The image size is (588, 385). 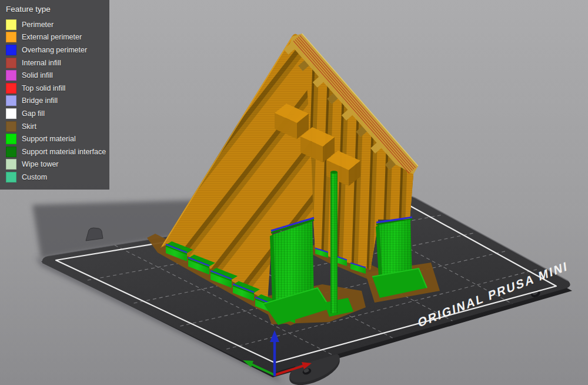 I want to click on legend-item-support-material-interface: Support material interface, so click(x=55, y=152).